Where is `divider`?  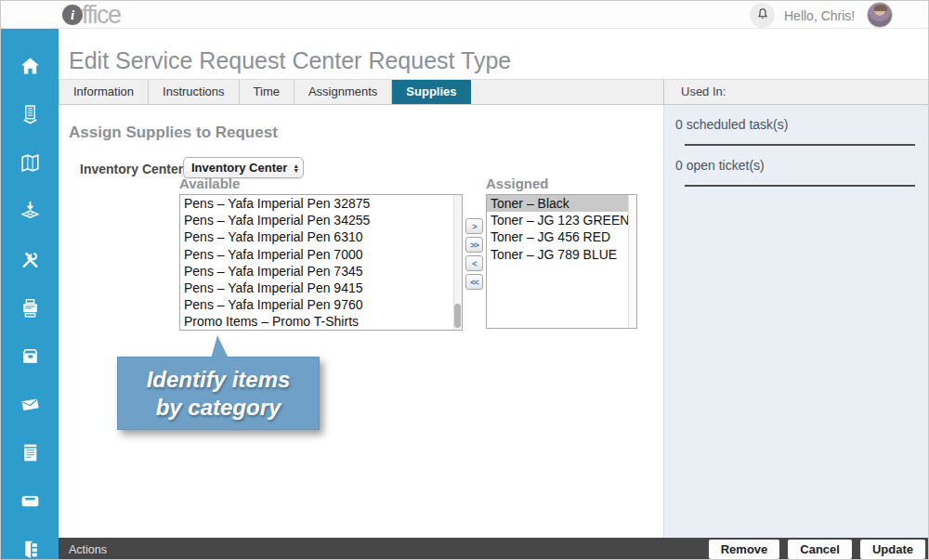
divider is located at coordinates (800, 186).